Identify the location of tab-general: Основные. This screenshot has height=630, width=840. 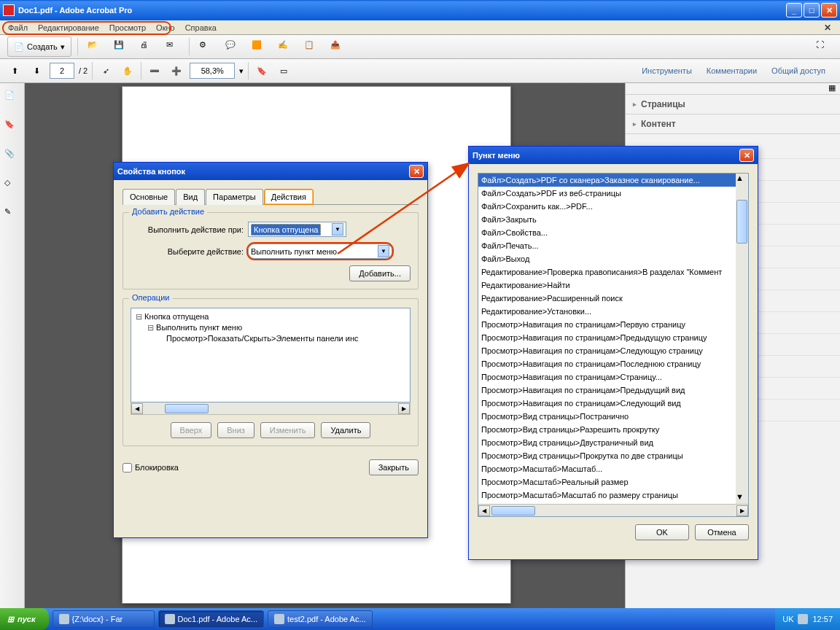
(149, 197).